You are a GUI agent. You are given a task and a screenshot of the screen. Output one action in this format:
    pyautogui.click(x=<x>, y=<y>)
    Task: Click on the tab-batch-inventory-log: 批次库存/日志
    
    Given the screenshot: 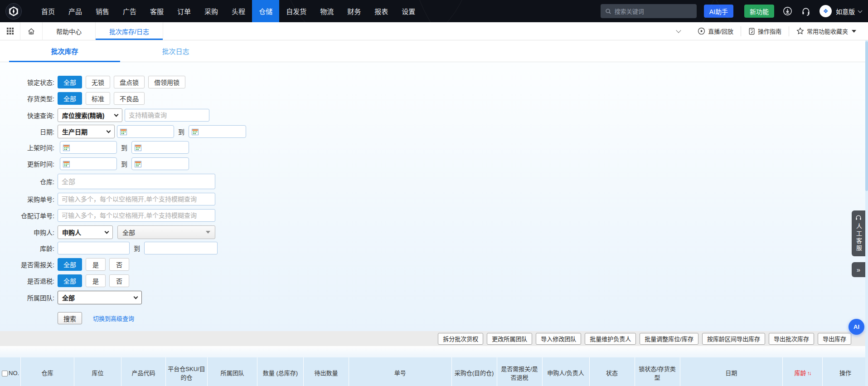 What is the action you would take?
    pyautogui.click(x=130, y=31)
    